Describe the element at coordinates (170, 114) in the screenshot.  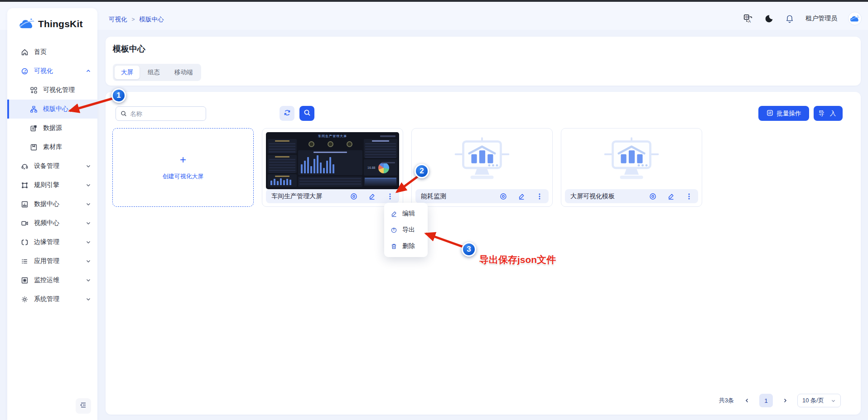
I see `search-input` at that location.